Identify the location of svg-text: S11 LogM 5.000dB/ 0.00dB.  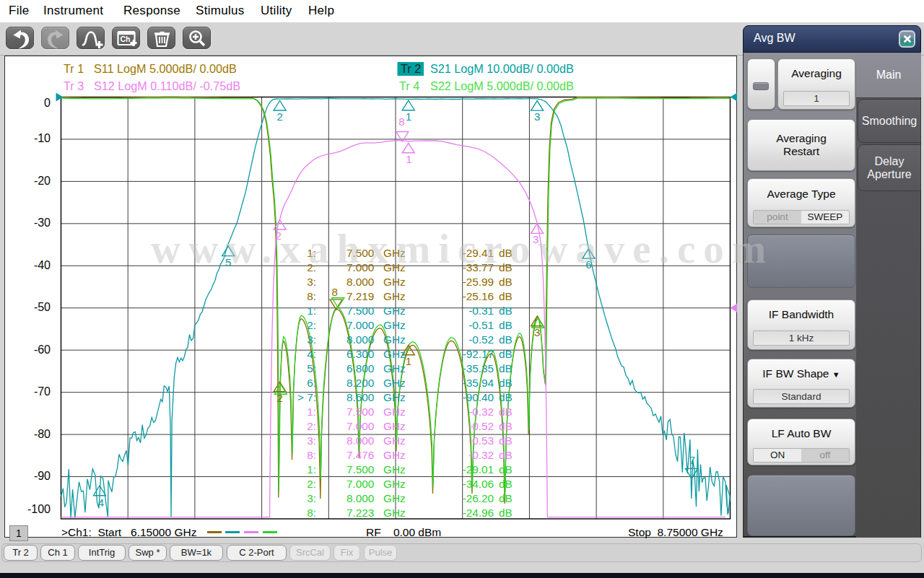
(165, 69).